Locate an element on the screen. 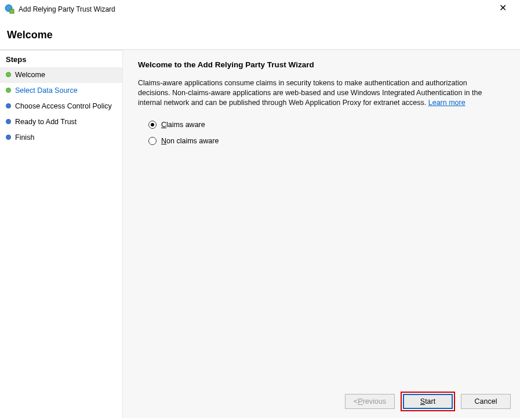 Image resolution: width=520 pixels, height=420 pixels. radio-label: Claims aware is located at coordinates (183, 125).